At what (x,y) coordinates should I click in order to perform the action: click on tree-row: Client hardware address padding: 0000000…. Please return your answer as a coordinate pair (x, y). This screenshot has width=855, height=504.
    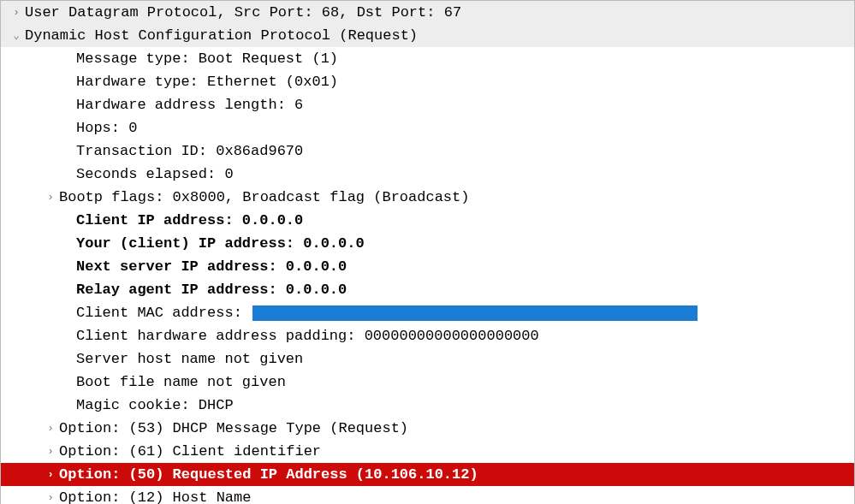
    Looking at the image, I should click on (428, 335).